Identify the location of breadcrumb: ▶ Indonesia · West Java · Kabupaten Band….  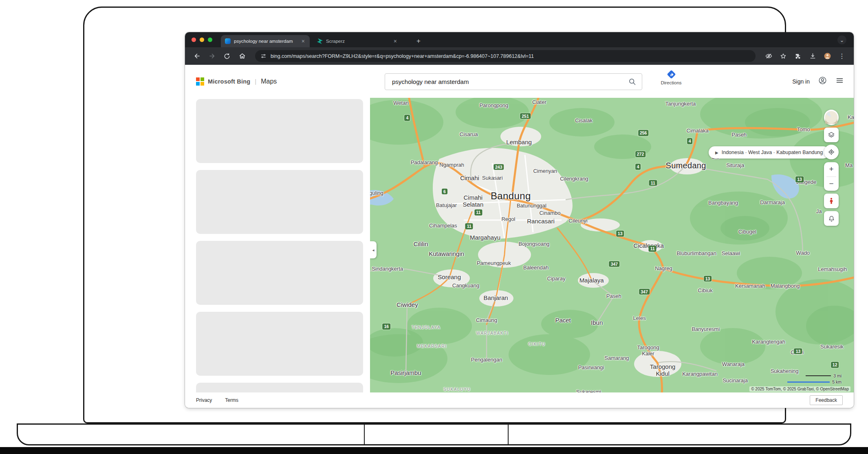
(769, 152).